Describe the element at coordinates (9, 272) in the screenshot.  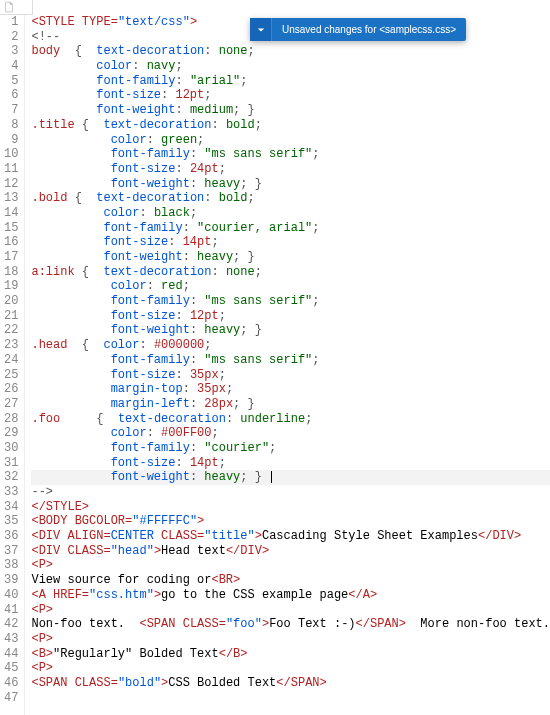
I see `line-number: 18` at that location.